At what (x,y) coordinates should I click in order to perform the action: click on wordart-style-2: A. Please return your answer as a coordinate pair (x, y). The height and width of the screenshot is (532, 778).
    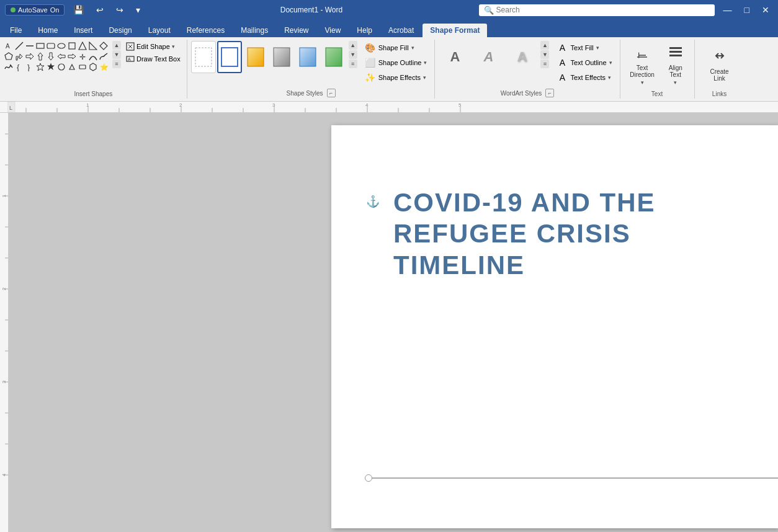
    Looking at the image, I should click on (488, 57).